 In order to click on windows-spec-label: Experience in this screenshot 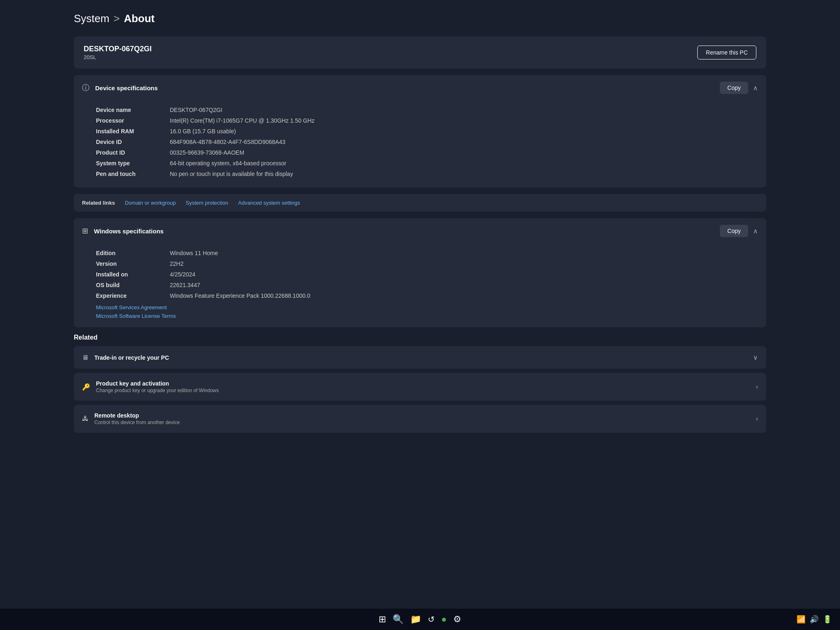, I will do `click(133, 296)`.